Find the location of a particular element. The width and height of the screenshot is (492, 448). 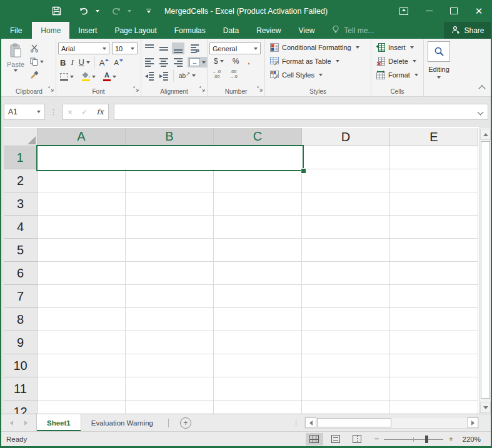

increase-decimal-button: ←.0.00 is located at coordinates (216, 74).